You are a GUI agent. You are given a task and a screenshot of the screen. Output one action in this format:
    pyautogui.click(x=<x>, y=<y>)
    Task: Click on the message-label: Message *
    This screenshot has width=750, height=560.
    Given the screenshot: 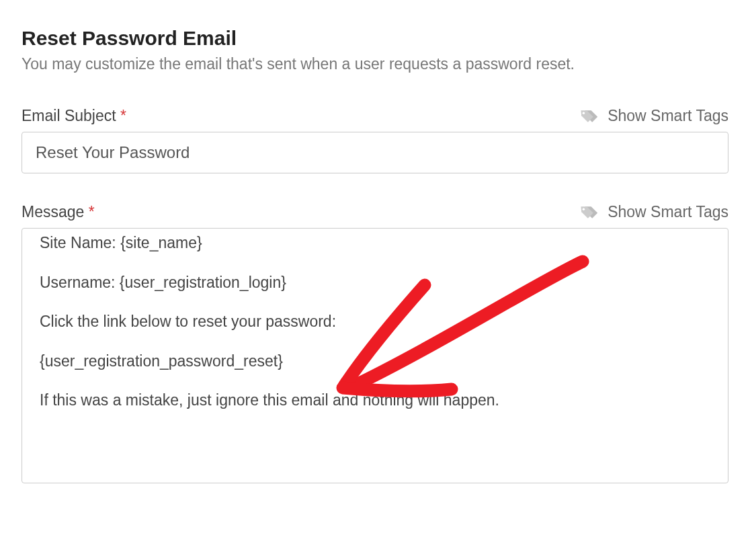 What is the action you would take?
    pyautogui.click(x=58, y=212)
    